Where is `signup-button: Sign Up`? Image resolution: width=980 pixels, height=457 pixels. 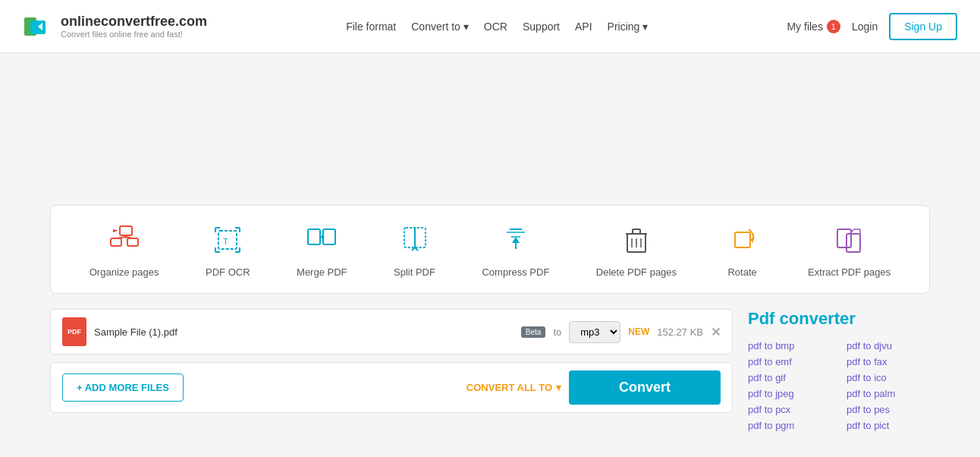
signup-button: Sign Up is located at coordinates (923, 27).